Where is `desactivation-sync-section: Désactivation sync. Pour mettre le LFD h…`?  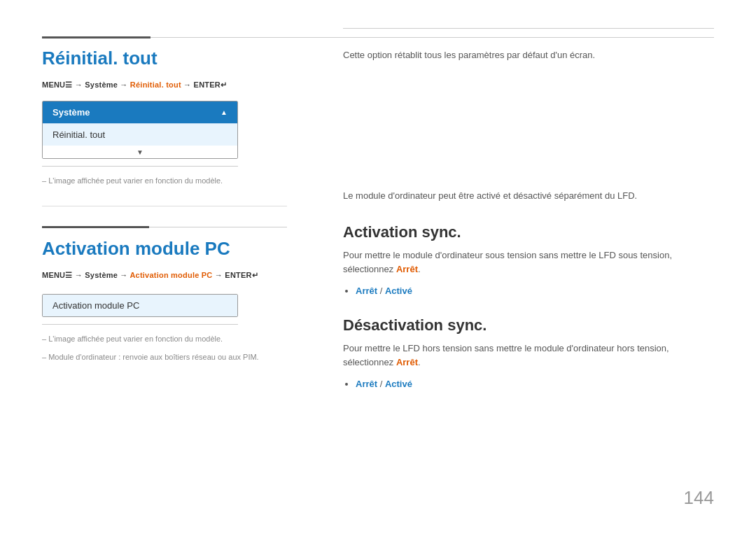 desactivation-sync-section: Désactivation sync. Pour mettre le LFD h… is located at coordinates (528, 354).